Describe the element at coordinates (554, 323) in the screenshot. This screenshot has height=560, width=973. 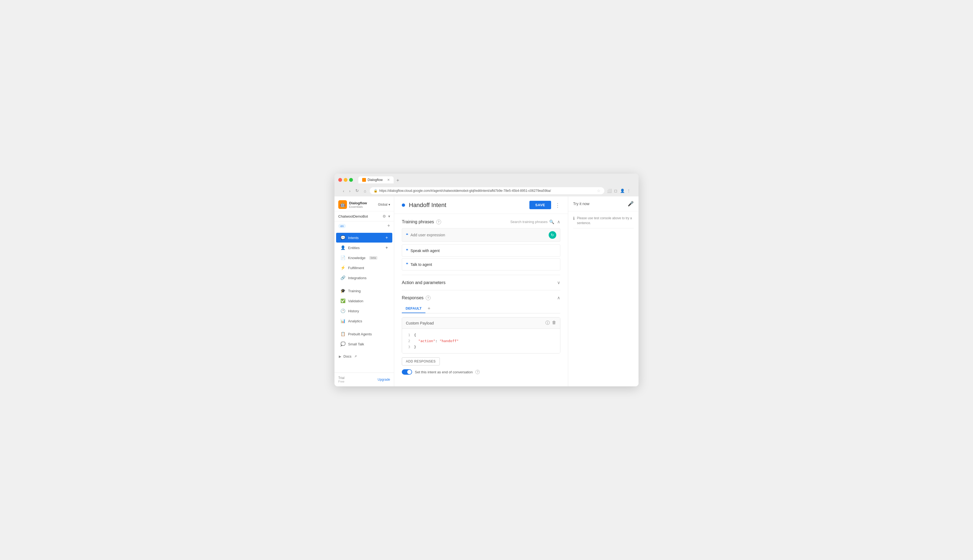
I see `payload-delete-icon: 🗑` at that location.